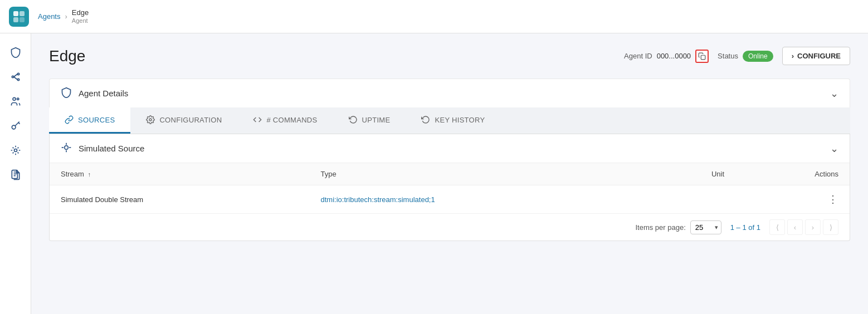 The width and height of the screenshot is (868, 314). What do you see at coordinates (453, 120) in the screenshot?
I see `tab-key-history: KEY HISTORY` at bounding box center [453, 120].